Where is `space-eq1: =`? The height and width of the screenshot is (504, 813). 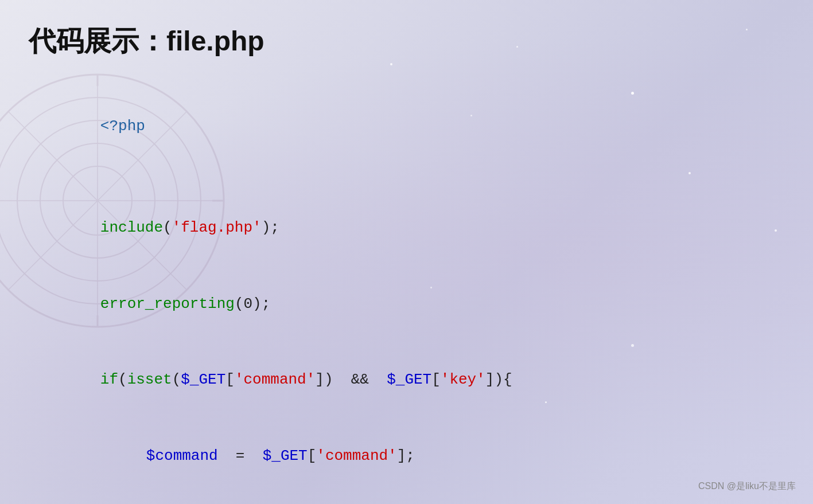 space-eq1: = is located at coordinates (240, 456).